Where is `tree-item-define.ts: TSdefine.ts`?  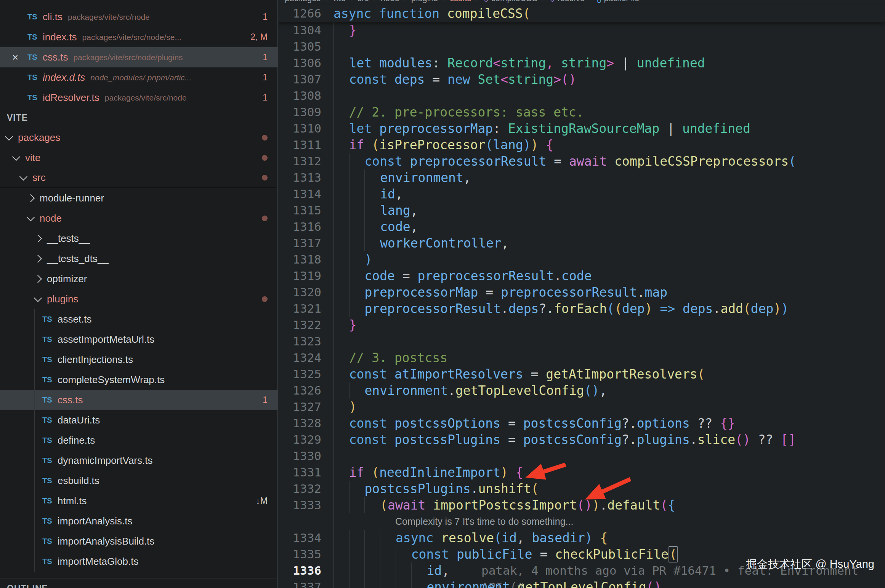 tree-item-define.ts: TSdefine.ts is located at coordinates (139, 440).